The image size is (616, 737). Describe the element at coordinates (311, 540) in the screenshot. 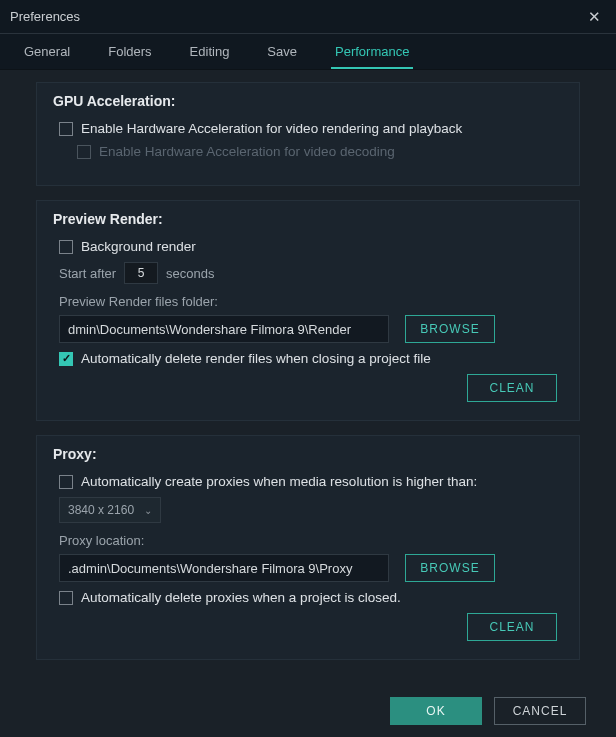

I see `proxy-location-label: Proxy location:` at that location.